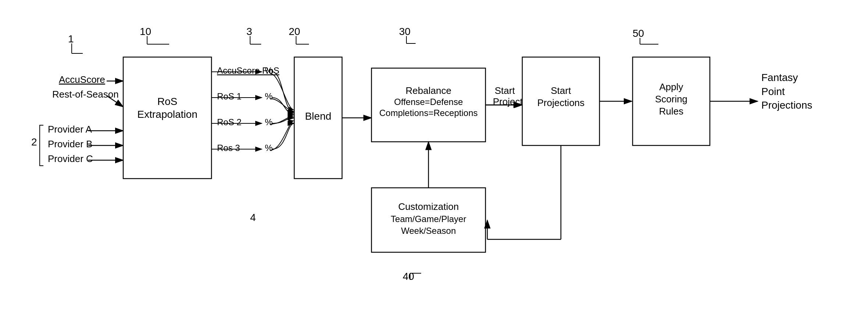  Describe the element at coordinates (249, 32) in the screenshot. I see `label-num3: 3` at that location.